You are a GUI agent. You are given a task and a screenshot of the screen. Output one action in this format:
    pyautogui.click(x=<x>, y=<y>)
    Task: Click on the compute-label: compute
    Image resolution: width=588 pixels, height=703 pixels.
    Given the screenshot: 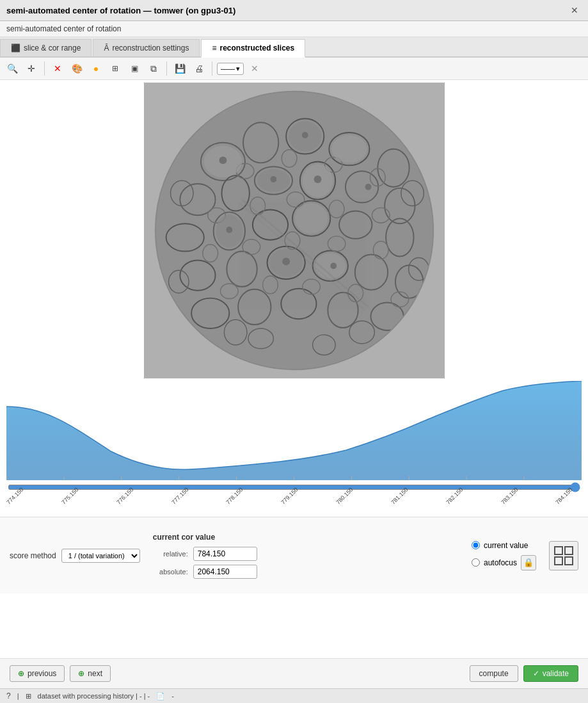 What is the action you would take?
    pyautogui.click(x=494, y=674)
    